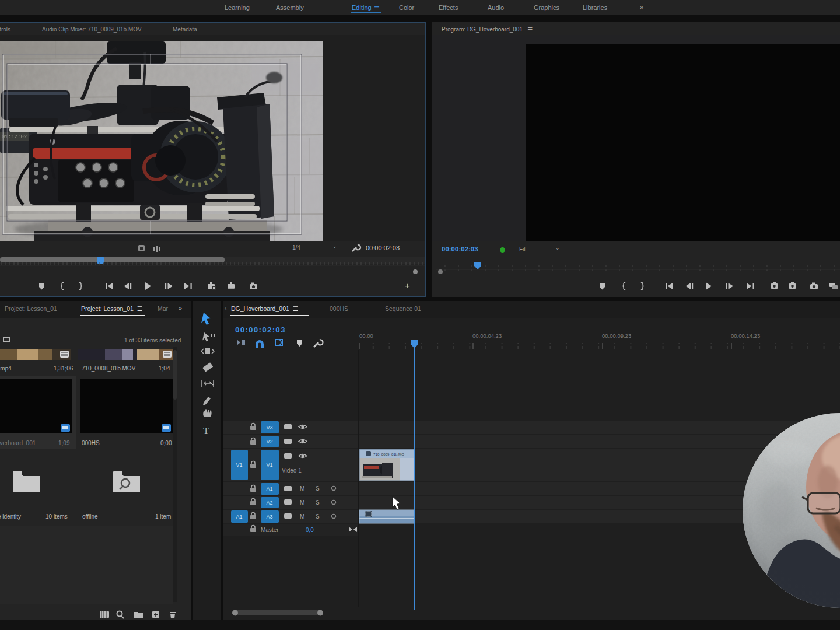 The width and height of the screenshot is (840, 630). What do you see at coordinates (270, 503) in the screenshot?
I see `svg-text: A2` at bounding box center [270, 503].